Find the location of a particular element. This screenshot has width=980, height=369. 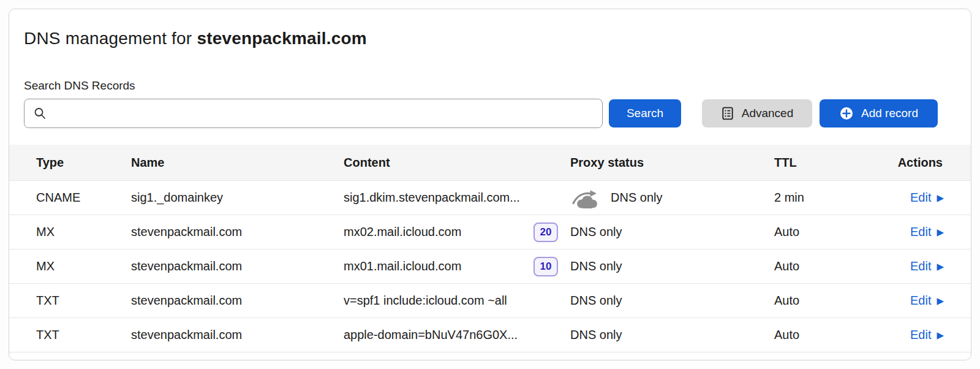

column-header-content: Content is located at coordinates (457, 163).